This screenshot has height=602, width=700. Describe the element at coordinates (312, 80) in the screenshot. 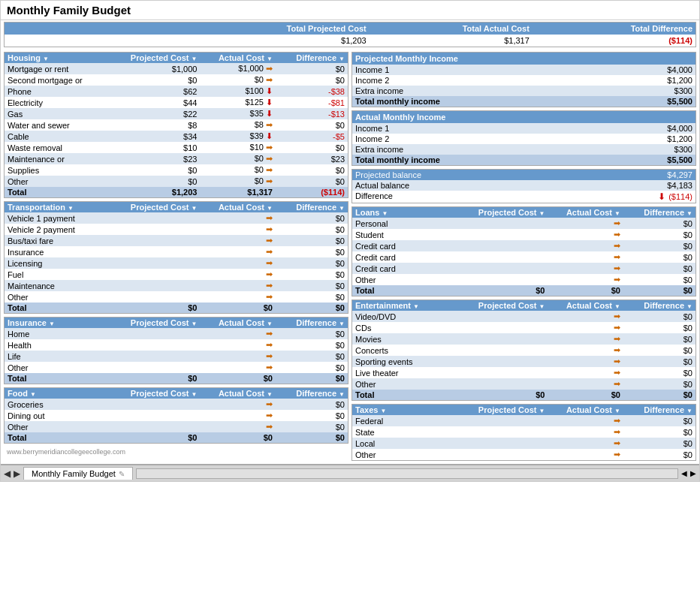

I see `housing-row-diff: $0` at that location.